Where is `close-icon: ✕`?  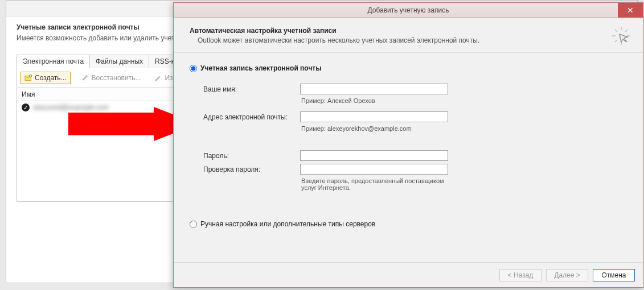
close-icon: ✕ is located at coordinates (630, 10).